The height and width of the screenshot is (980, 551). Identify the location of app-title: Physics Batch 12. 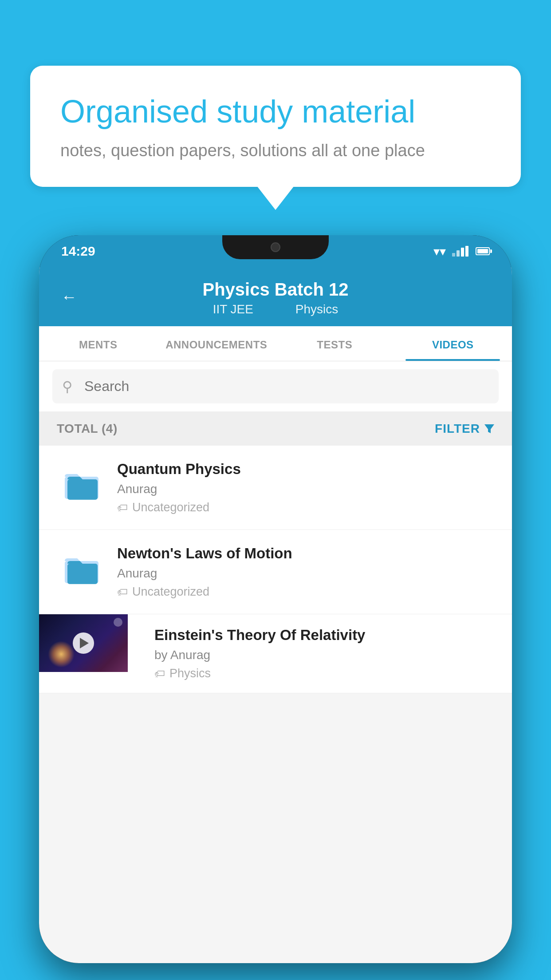
(276, 289).